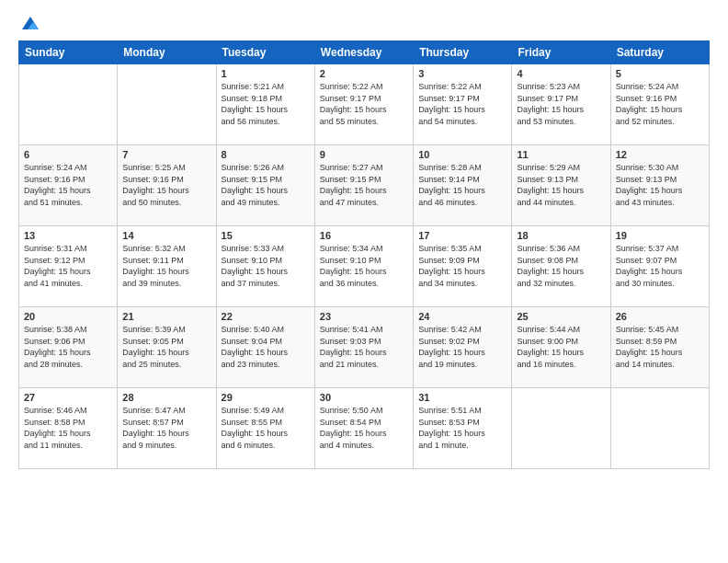 This screenshot has height=563, width=728. I want to click on day-number: 16, so click(364, 236).